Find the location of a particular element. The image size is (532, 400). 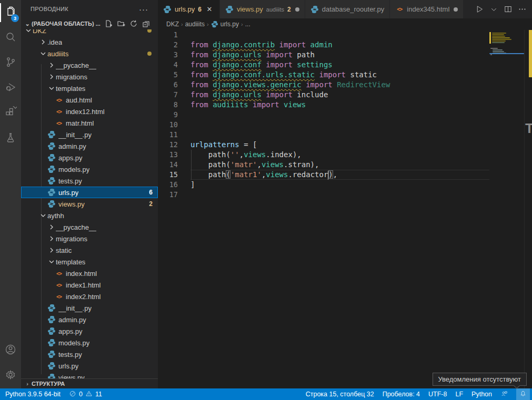

breadcrumb-item-urls.py: urls.py is located at coordinates (225, 24).